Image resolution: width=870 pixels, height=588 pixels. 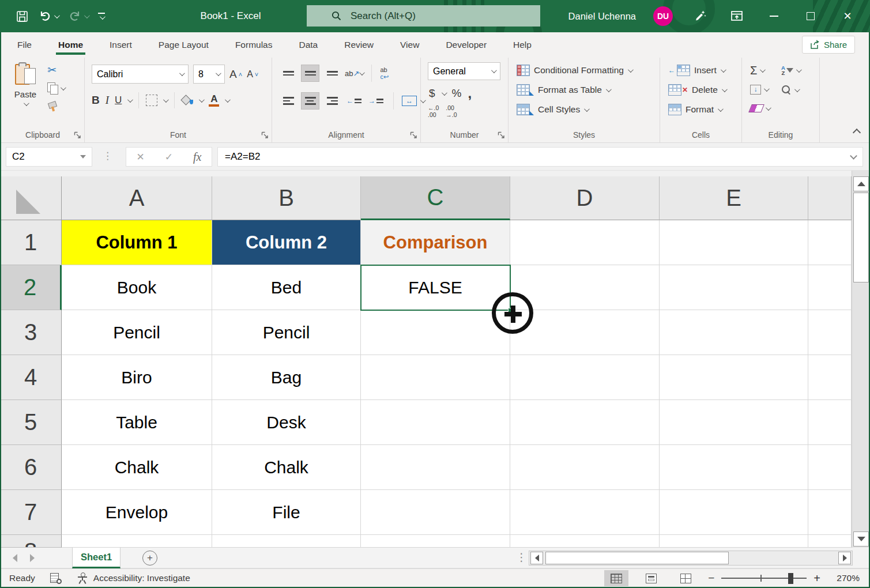 I want to click on cell-f4-partial, so click(x=830, y=378).